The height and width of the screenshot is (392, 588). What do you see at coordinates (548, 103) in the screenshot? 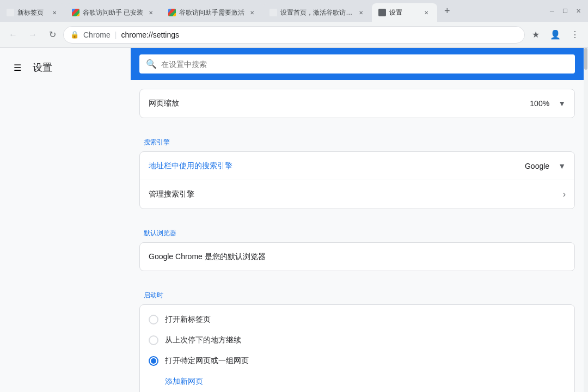
I see `page-zoom-value: 100% ▼` at bounding box center [548, 103].